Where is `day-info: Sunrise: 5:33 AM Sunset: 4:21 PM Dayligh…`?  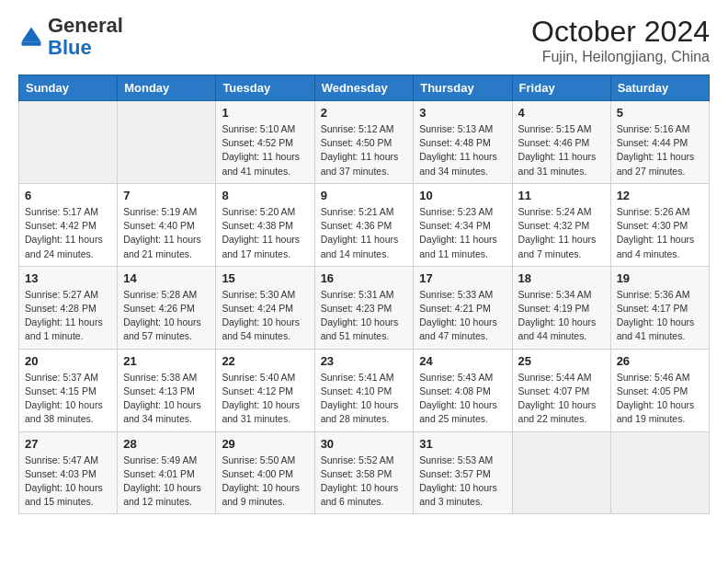 day-info: Sunrise: 5:33 AM Sunset: 4:21 PM Dayligh… is located at coordinates (462, 316).